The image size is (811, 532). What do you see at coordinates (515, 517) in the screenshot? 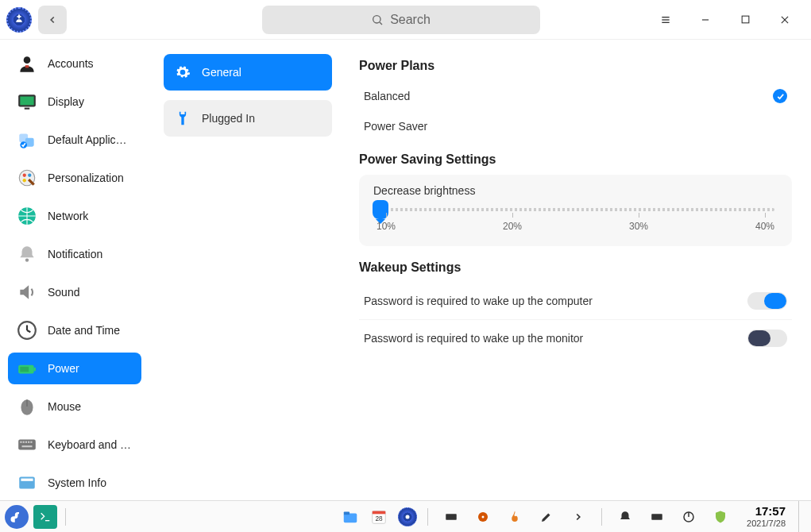
I see `tray-fire` at bounding box center [515, 517].